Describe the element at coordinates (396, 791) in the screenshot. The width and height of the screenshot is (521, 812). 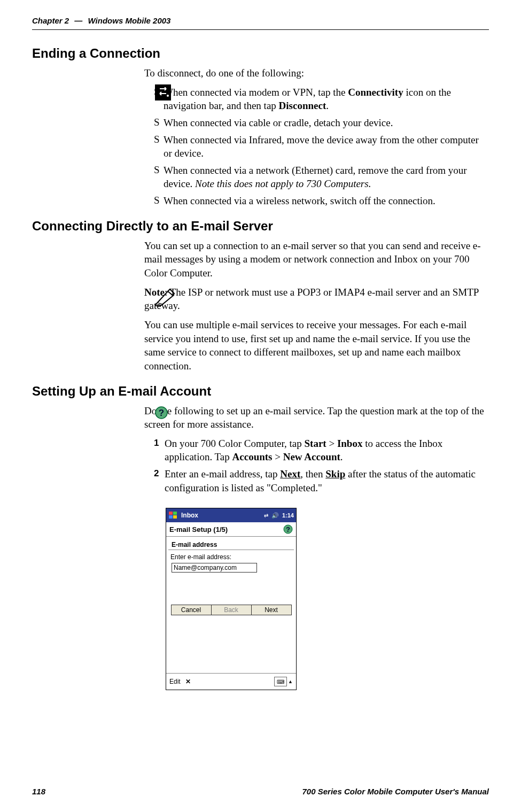
I see `manual-title: 700 Series Color Mobile Computer User's …` at that location.